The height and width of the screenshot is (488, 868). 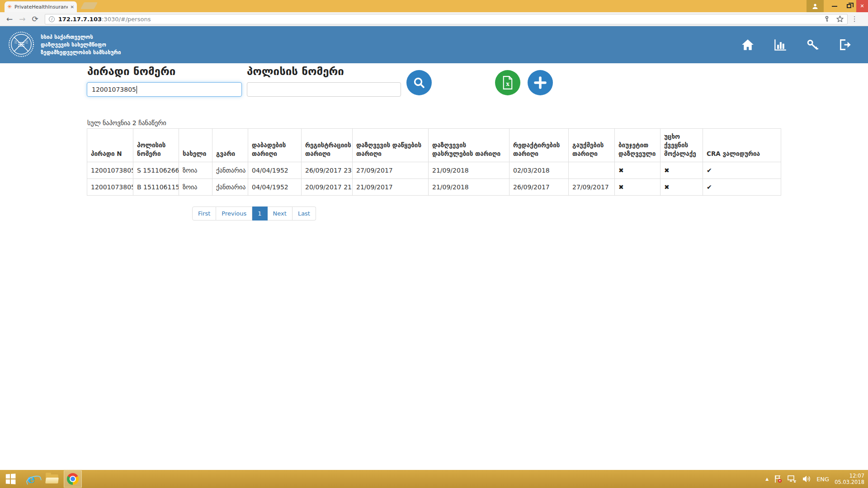 I want to click on column-header: გაუქმების თარიღი, so click(x=592, y=145).